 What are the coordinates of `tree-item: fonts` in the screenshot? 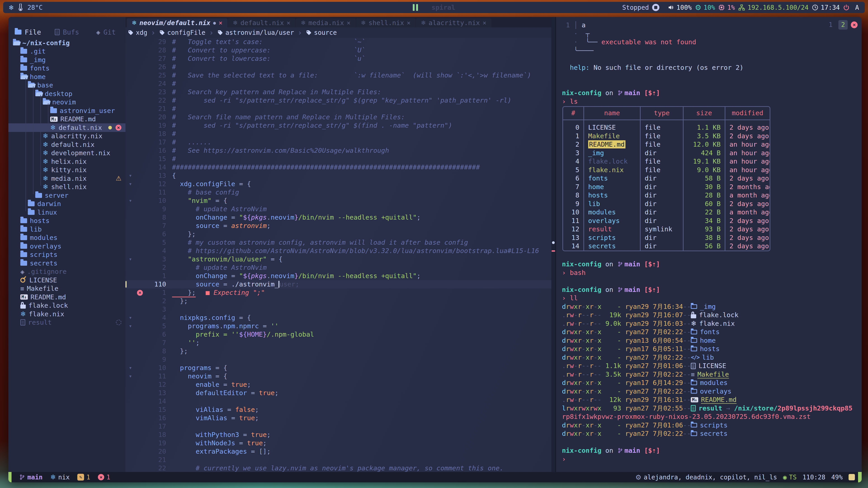 It's located at (67, 69).